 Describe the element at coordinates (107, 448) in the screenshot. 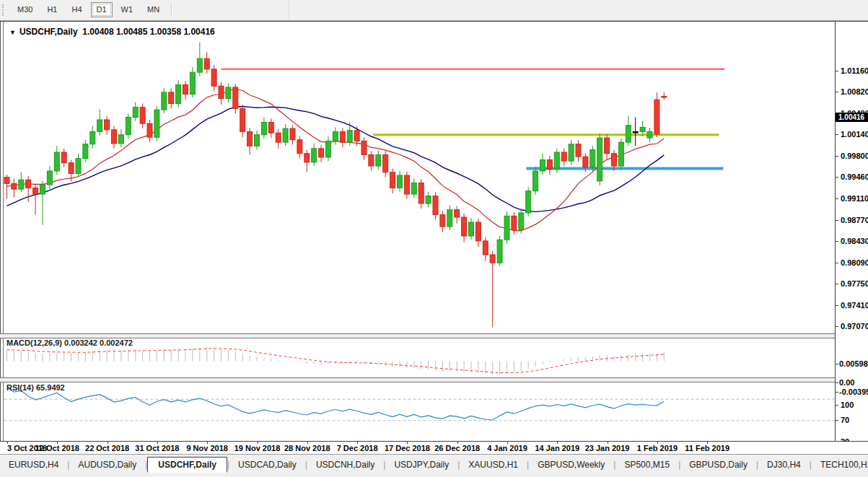

I see `date-axis-label: 22 Oct 2018` at that location.